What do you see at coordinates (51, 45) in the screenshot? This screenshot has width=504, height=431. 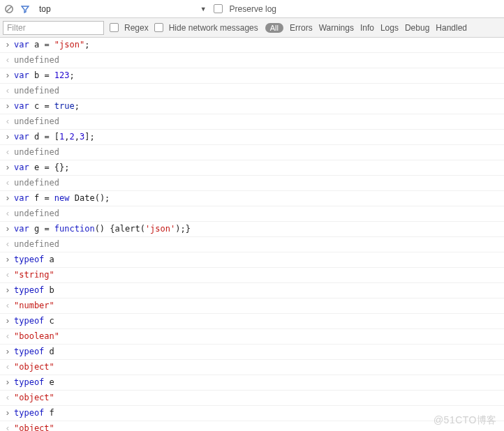 I see `console-line-content: var a = "json";` at bounding box center [51, 45].